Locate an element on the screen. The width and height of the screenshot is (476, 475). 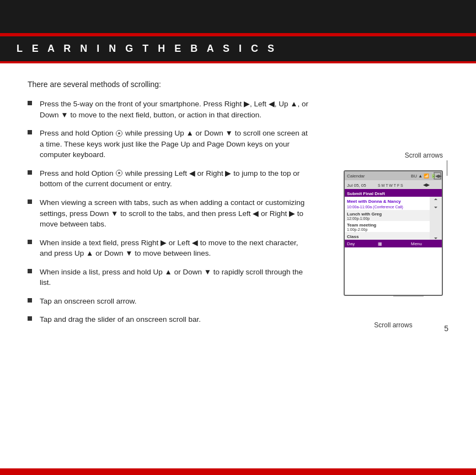
scroll-arrows-label-top: Scroll arrows is located at coordinates (393, 155).